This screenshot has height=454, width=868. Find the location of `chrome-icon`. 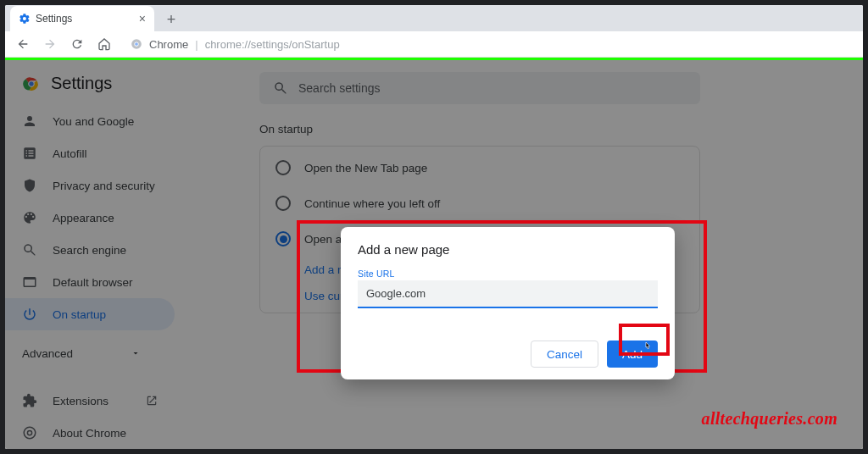

chrome-icon is located at coordinates (136, 44).